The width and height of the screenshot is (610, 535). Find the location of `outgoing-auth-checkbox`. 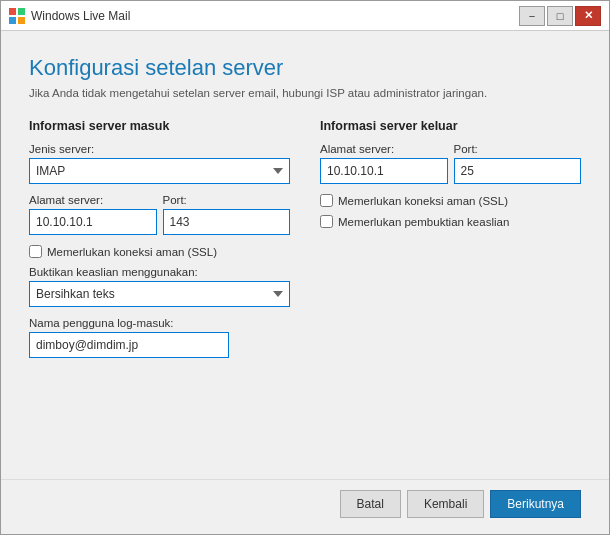

outgoing-auth-checkbox is located at coordinates (326, 222).